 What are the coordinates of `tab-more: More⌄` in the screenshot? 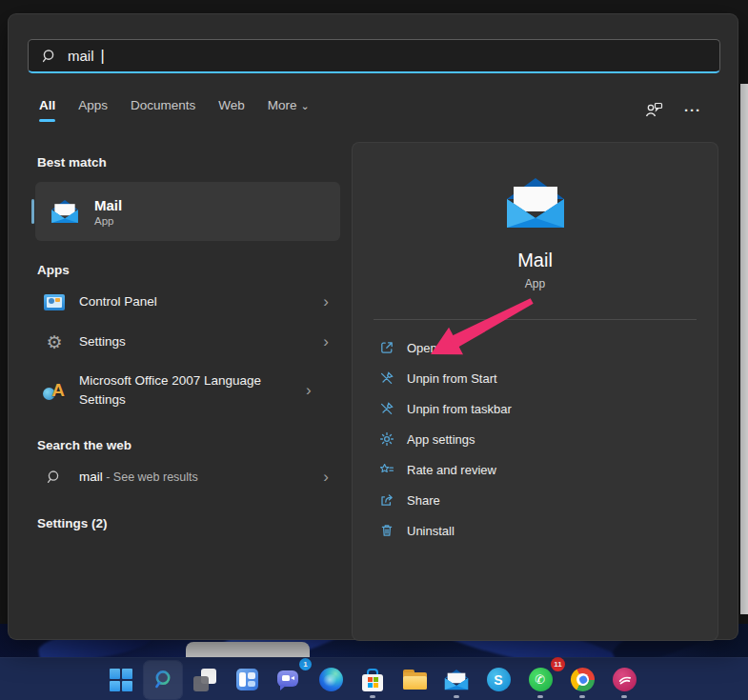 It's located at (289, 110).